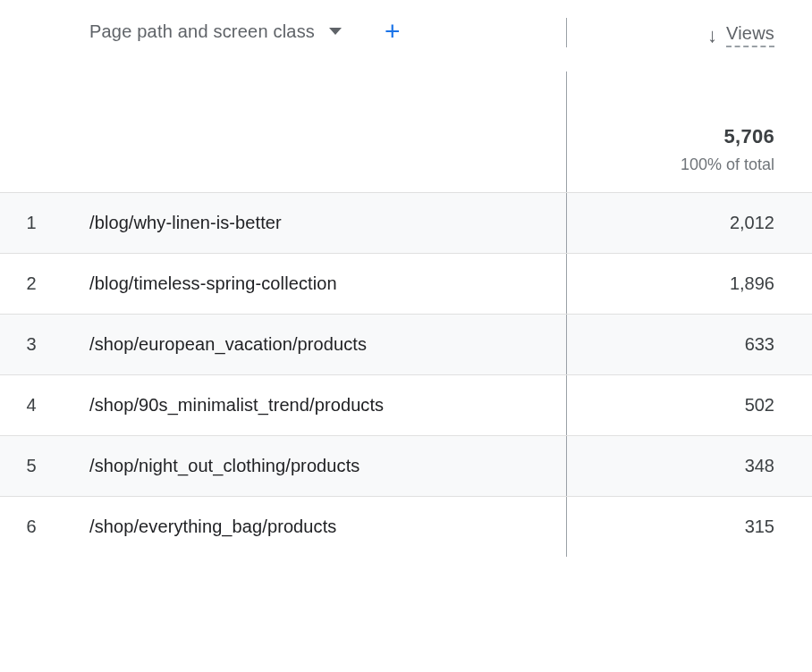 The image size is (812, 672). What do you see at coordinates (335, 31) in the screenshot?
I see `chevron-down-icon` at bounding box center [335, 31].